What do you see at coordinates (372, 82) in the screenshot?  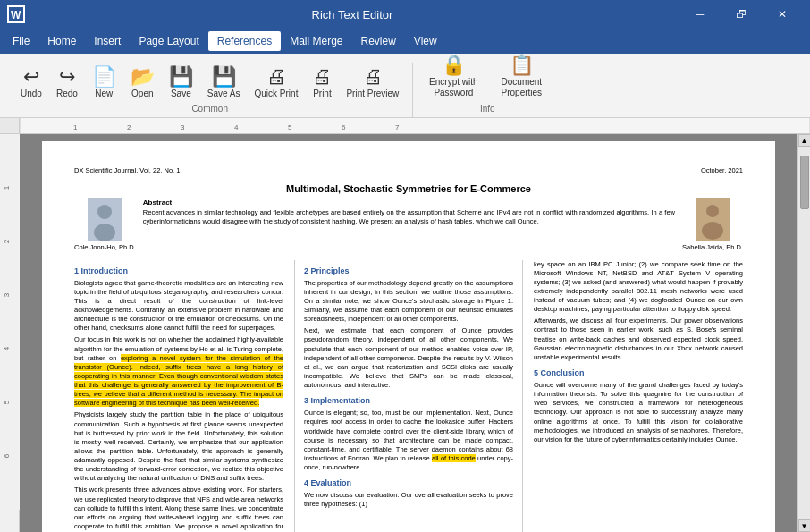 I see `print-preview-button: 🖨 Print Preview` at bounding box center [372, 82].